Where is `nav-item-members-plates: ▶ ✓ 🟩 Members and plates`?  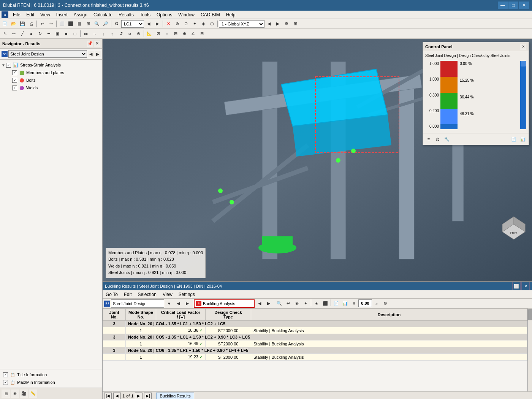 nav-item-members-plates: ▶ ✓ 🟩 Members and plates is located at coordinates (51, 73).